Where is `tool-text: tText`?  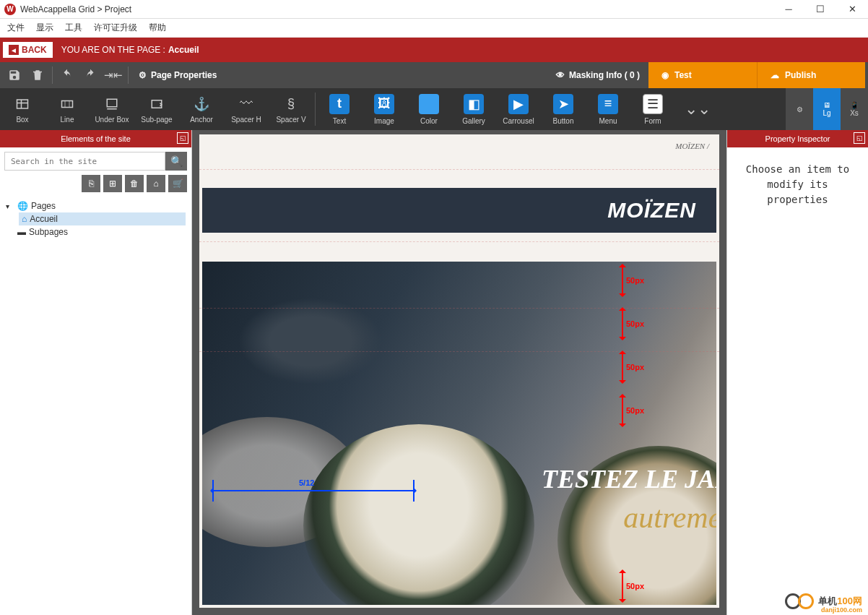
tool-text: tText is located at coordinates (339, 109).